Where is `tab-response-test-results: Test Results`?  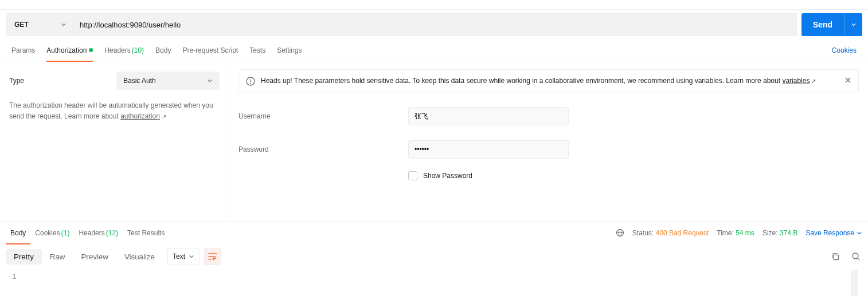 tab-response-test-results: Test Results is located at coordinates (146, 233).